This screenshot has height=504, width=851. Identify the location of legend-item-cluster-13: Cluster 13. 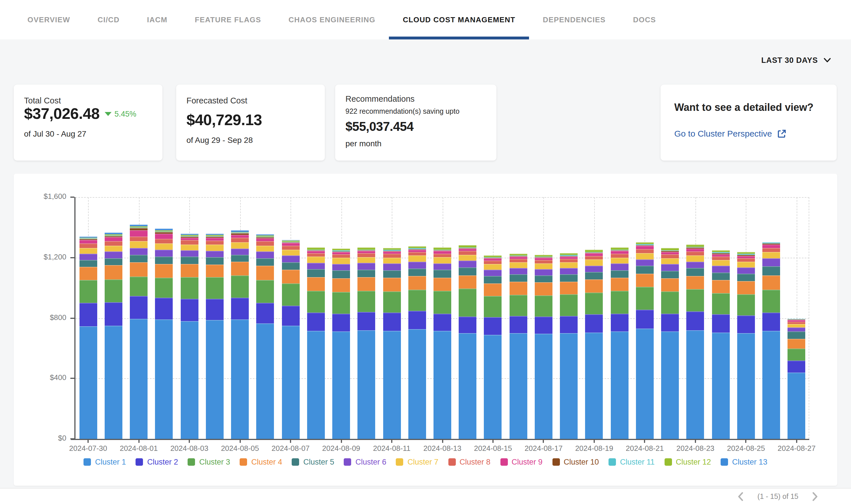
(744, 462).